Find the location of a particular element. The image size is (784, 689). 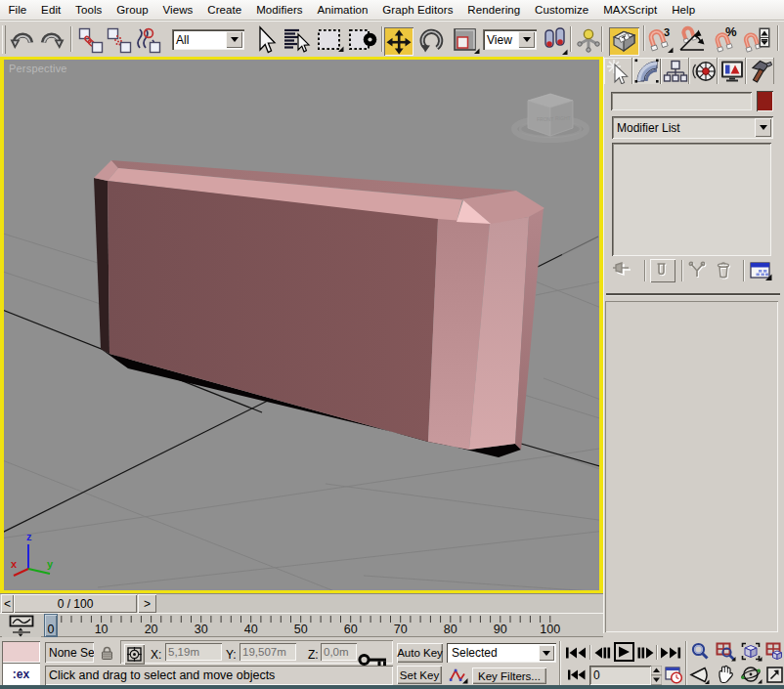

svg-text: 3 is located at coordinates (667, 32).